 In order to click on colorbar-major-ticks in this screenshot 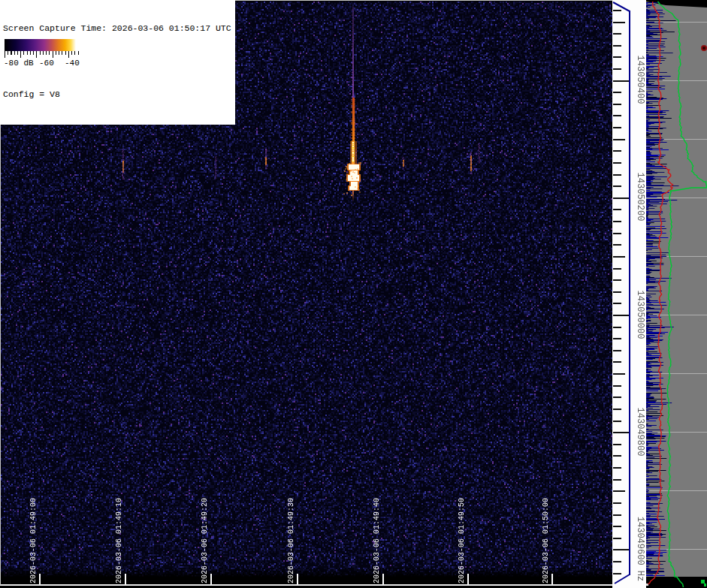, I will do `click(43, 54)`.